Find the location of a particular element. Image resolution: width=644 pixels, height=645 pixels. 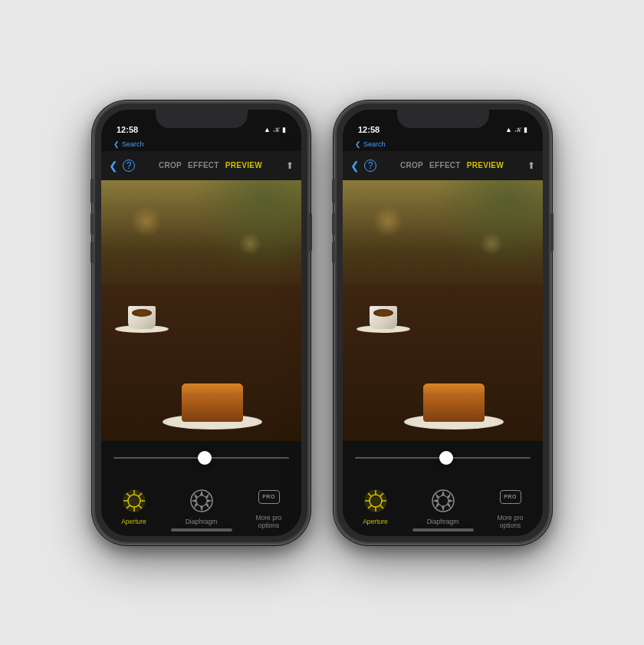

pro-icon-circle: PRO is located at coordinates (269, 497).